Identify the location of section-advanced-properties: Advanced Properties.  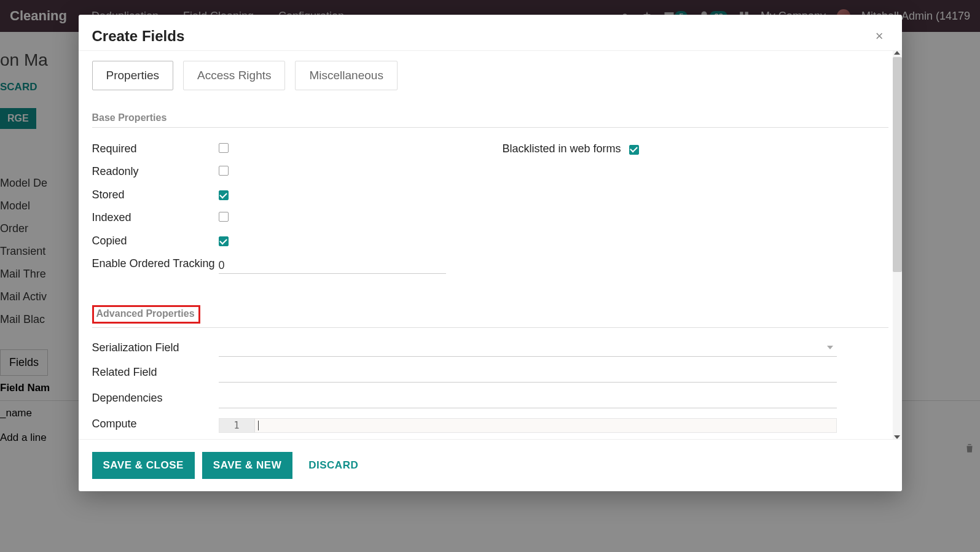
(146, 314).